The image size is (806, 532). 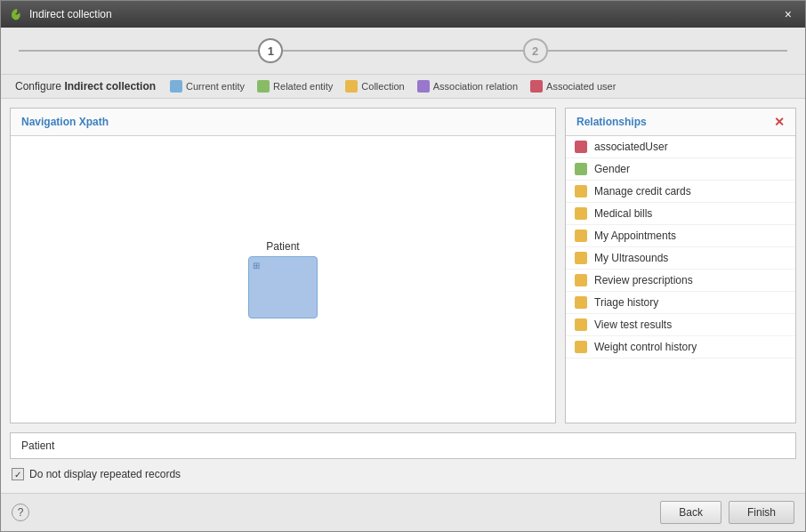 What do you see at coordinates (295, 86) in the screenshot?
I see `legend-item-related-entity: Related entity` at bounding box center [295, 86].